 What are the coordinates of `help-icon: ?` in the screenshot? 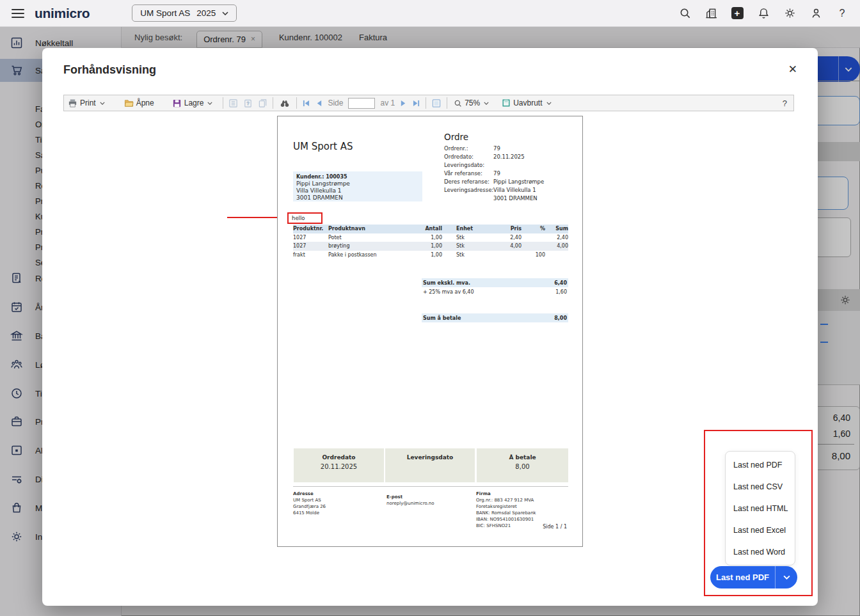 It's located at (842, 13).